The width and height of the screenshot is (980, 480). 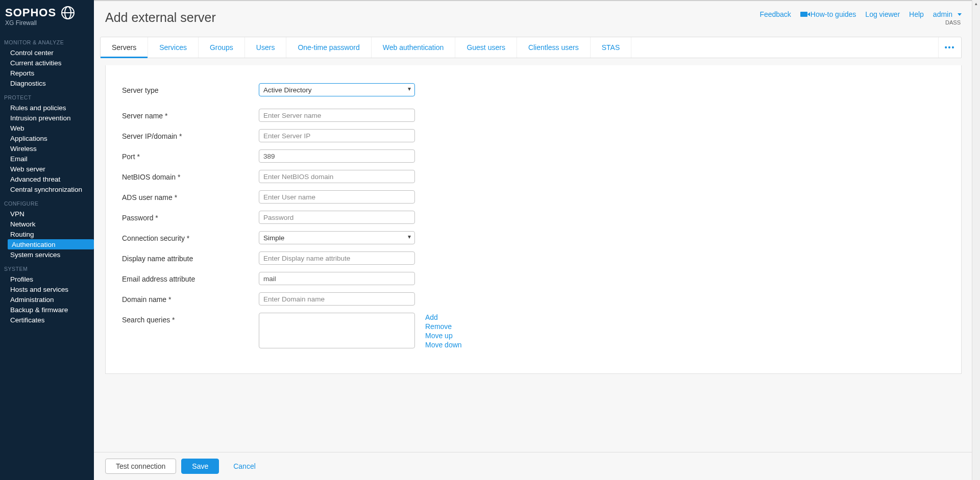 What do you see at coordinates (947, 14) in the screenshot?
I see `user-menu: admin` at bounding box center [947, 14].